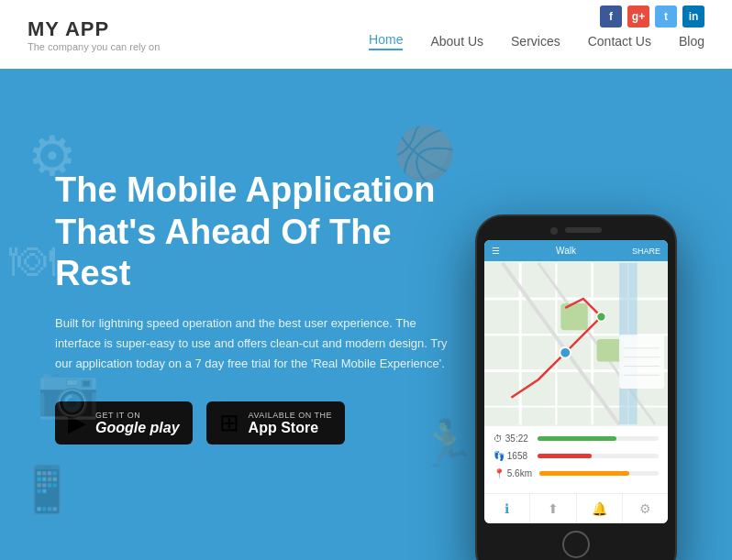 The width and height of the screenshot is (732, 560). Describe the element at coordinates (291, 423) in the screenshot. I see `app-store-text: AVAILABLE ON THE App Store` at that location.